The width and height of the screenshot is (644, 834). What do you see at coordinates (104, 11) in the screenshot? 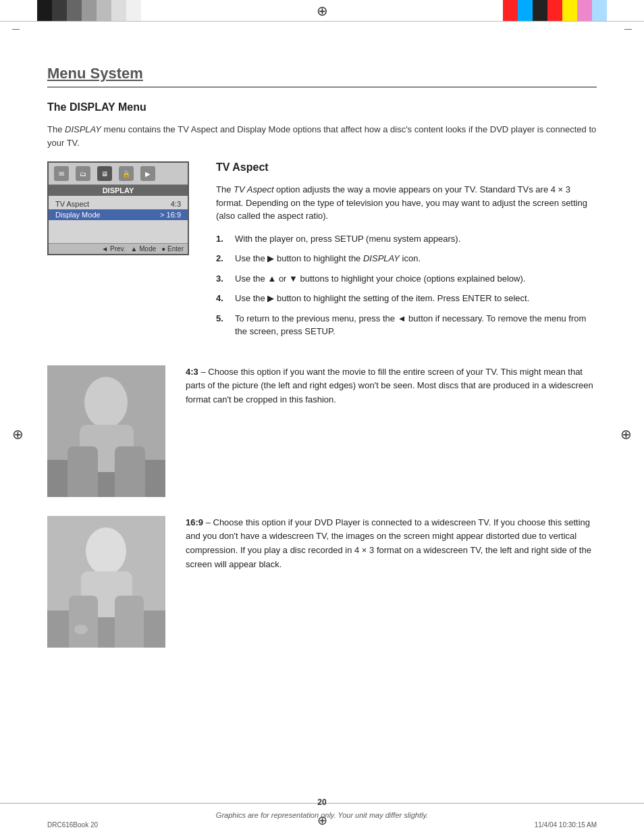
I see `color-swatch-lightgray` at bounding box center [104, 11].